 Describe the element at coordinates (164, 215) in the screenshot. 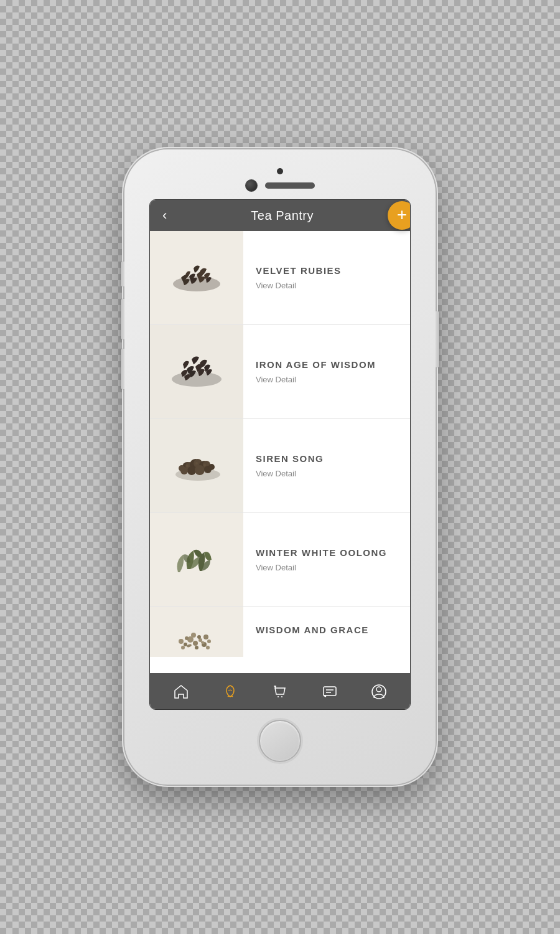

I see `back-button: ‹` at that location.